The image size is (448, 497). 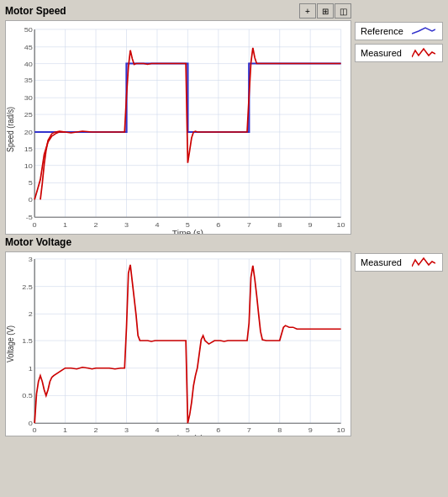 What do you see at coordinates (424, 53) in the screenshot?
I see `measured-legend-line` at bounding box center [424, 53].